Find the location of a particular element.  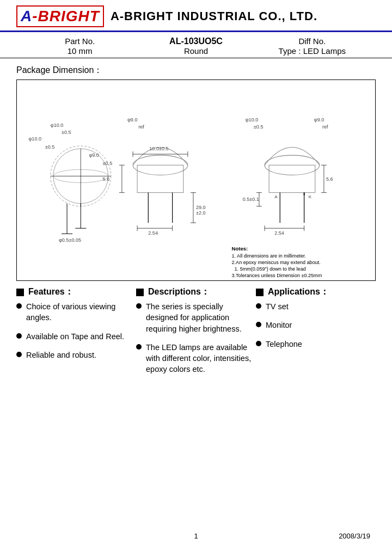

part-no-value: AL-103UO5C is located at coordinates (196, 41).